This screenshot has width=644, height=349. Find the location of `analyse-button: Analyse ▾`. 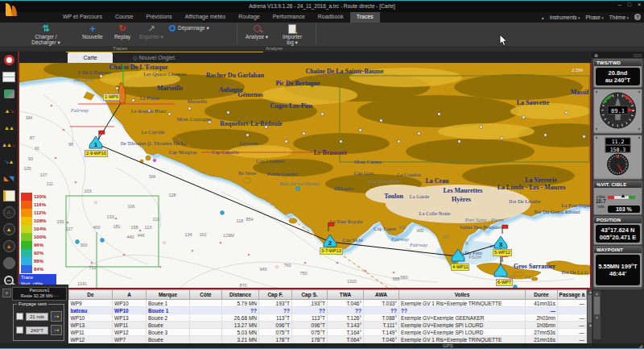

analyse-button: Analyse ▾ is located at coordinates (257, 31).